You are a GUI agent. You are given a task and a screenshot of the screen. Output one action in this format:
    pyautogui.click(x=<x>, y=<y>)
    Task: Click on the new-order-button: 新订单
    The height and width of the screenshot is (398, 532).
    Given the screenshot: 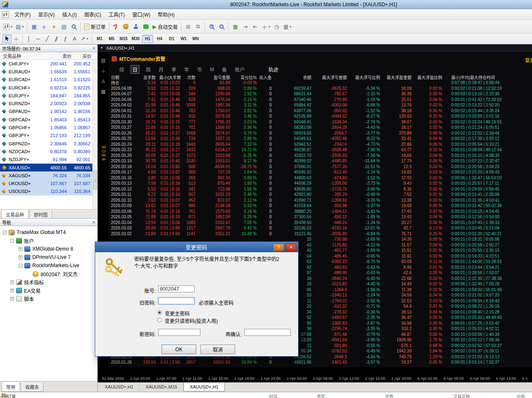 What is the action you would take?
    pyautogui.click(x=95, y=27)
    